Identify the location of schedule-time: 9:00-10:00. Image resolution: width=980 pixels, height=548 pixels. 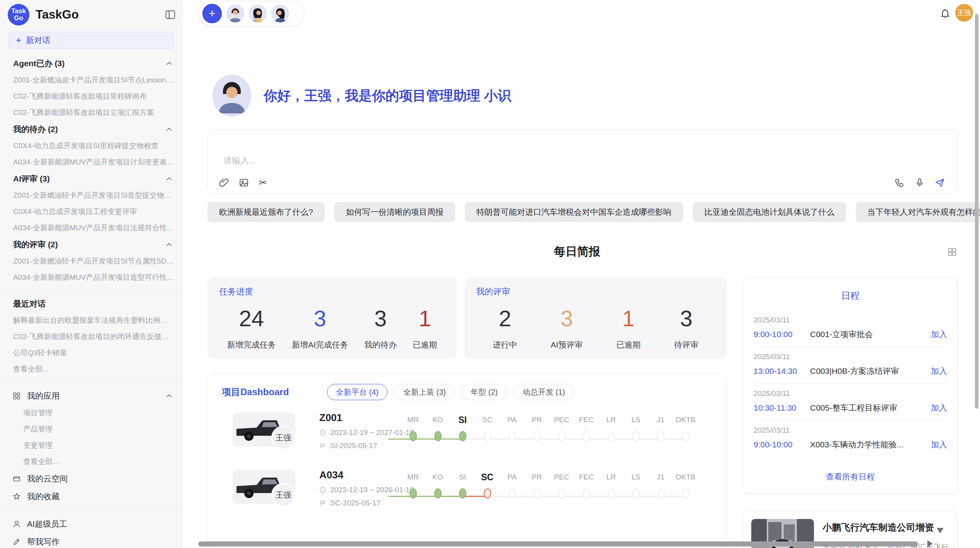
(782, 445).